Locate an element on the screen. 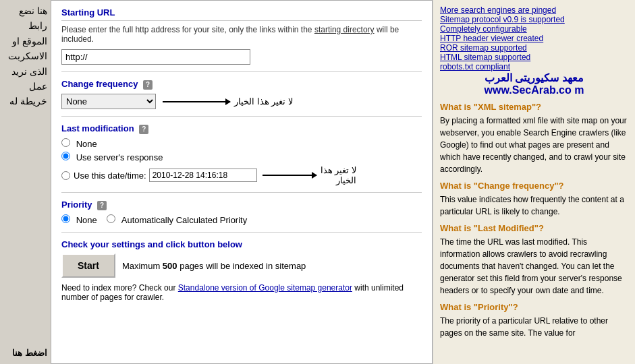 The height and width of the screenshot is (364, 635). sidebar-bottom-text: اضغط هنا is located at coordinates (26, 353).